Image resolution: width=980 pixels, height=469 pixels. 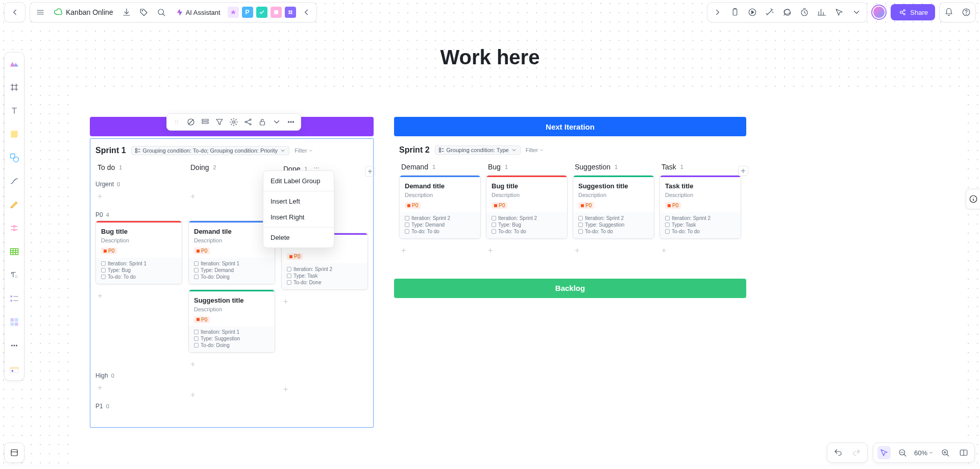 What do you see at coordinates (14, 134) in the screenshot?
I see `sticky-note-tool` at bounding box center [14, 134].